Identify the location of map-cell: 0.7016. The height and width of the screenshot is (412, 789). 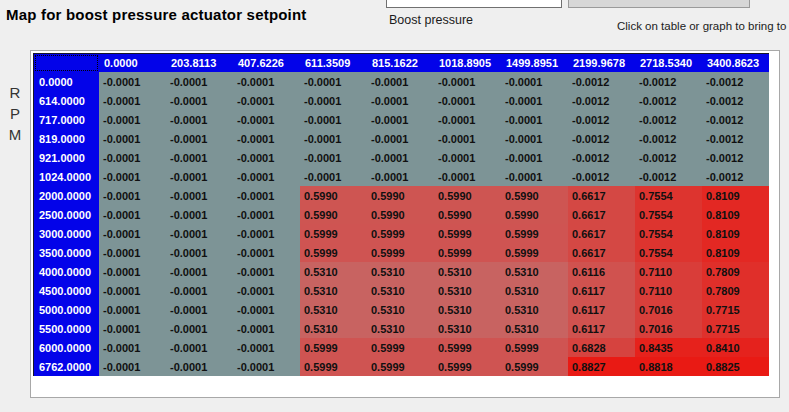
(668, 310).